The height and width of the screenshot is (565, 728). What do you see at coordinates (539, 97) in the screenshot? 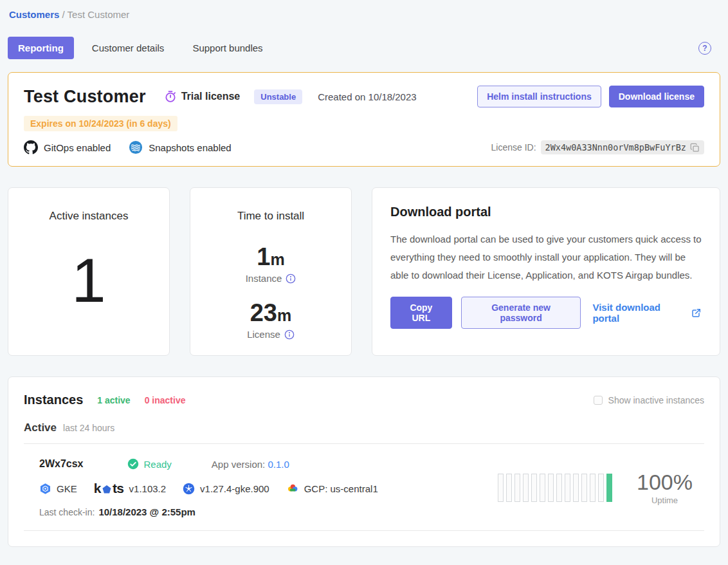
I see `helm-install-instructions-button: Helm install instructions` at bounding box center [539, 97].